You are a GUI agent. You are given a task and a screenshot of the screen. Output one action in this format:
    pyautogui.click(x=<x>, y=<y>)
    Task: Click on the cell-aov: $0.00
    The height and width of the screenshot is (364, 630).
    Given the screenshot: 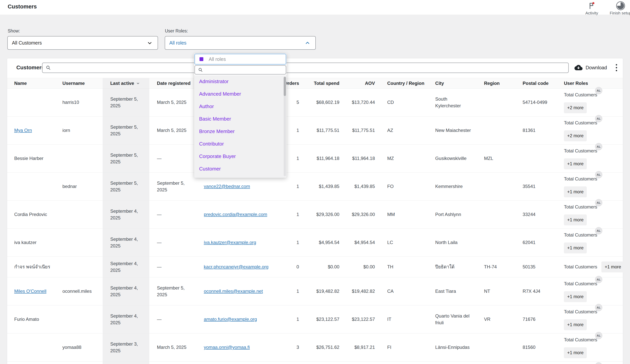 What is the action you would take?
    pyautogui.click(x=362, y=267)
    